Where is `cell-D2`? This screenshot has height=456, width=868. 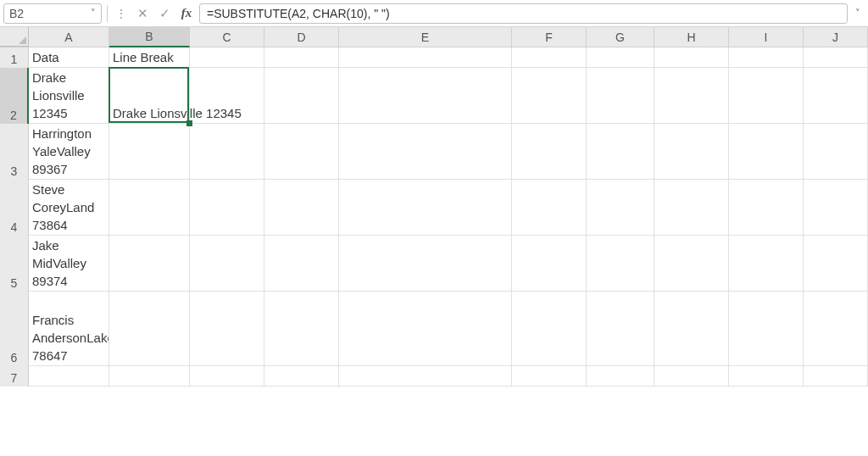
cell-D2 is located at coordinates (302, 96).